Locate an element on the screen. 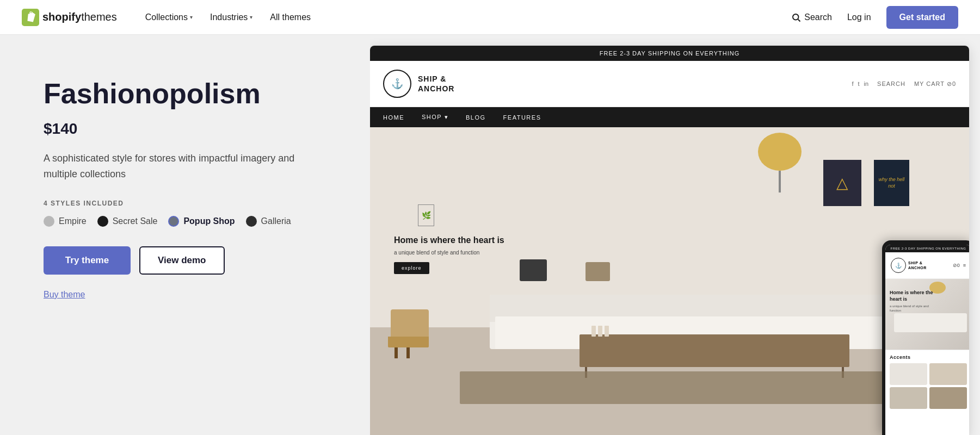  industries-nav-link: Industries ▾ is located at coordinates (231, 17).